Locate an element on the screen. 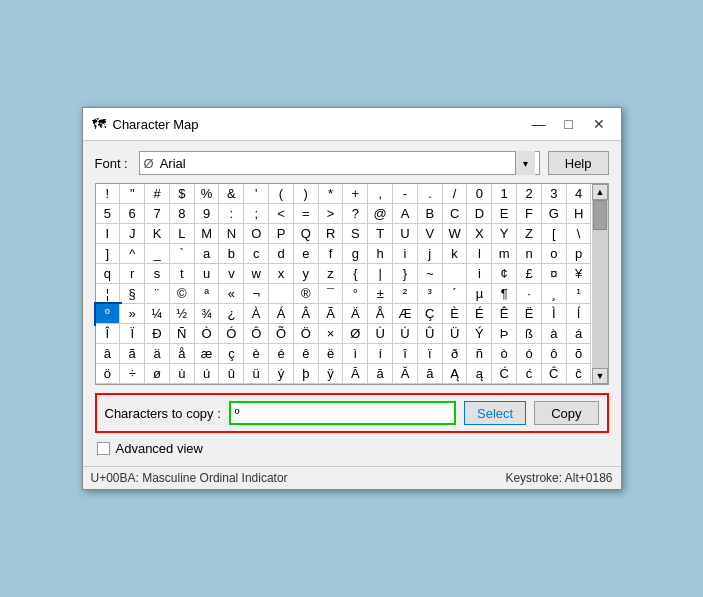  char-cell: a is located at coordinates (208, 254).